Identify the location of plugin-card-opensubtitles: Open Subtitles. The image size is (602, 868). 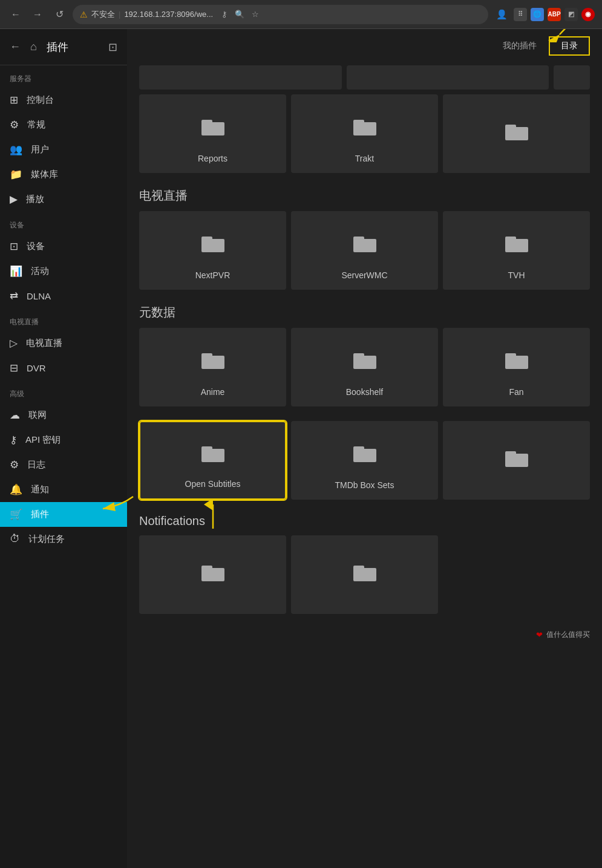
(213, 460).